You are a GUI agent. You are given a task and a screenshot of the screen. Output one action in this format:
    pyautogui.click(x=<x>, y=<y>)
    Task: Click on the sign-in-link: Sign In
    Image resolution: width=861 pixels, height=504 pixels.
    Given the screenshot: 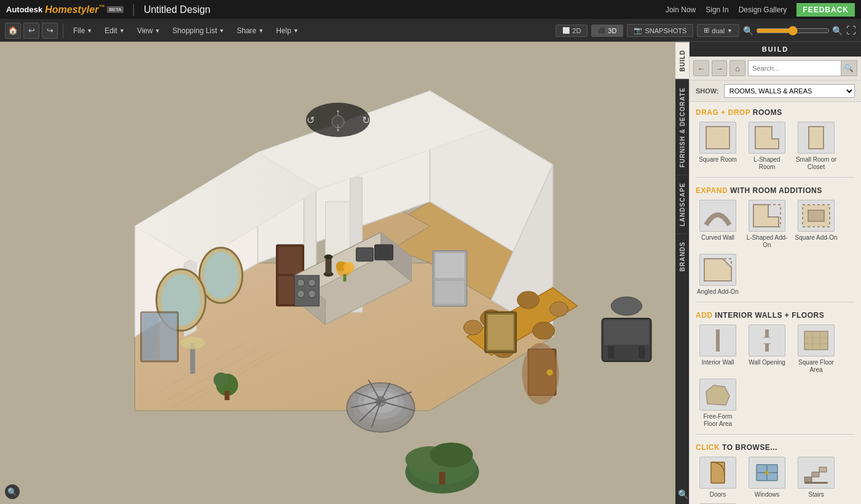 What is the action you would take?
    pyautogui.click(x=717, y=10)
    